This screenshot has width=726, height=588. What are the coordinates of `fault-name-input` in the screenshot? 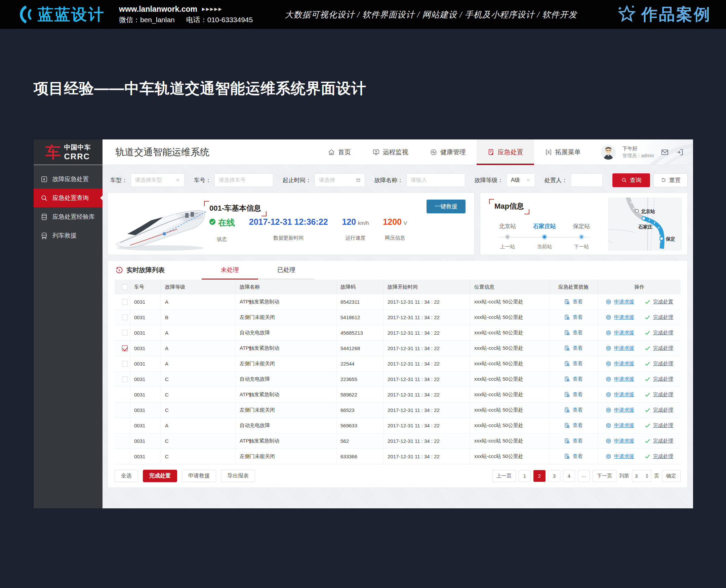 It's located at (436, 180).